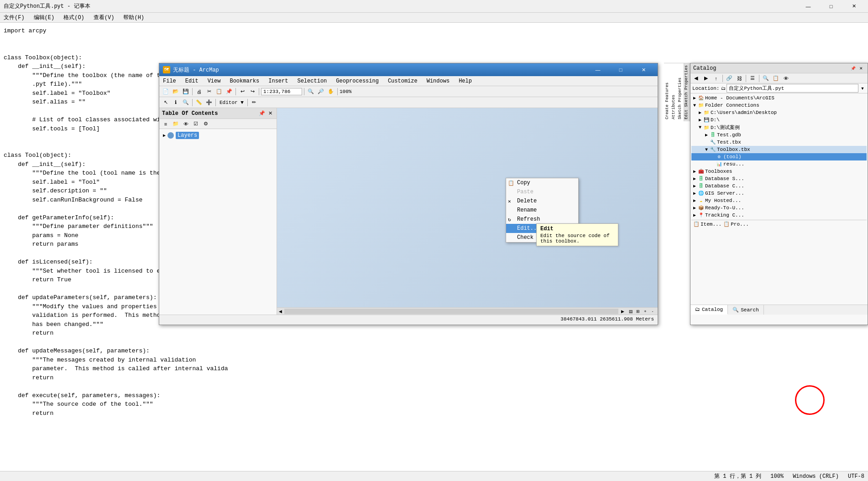 Image resolution: width=868 pixels, height=481 pixels. Describe the element at coordinates (209, 92) in the screenshot. I see `tb-cut-button: ✂` at that location.